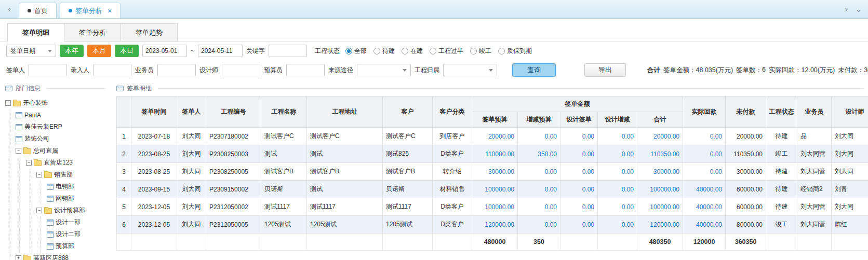 The image size is (868, 260). What do you see at coordinates (112, 70) in the screenshot?
I see `recorder-input` at bounding box center [112, 70].